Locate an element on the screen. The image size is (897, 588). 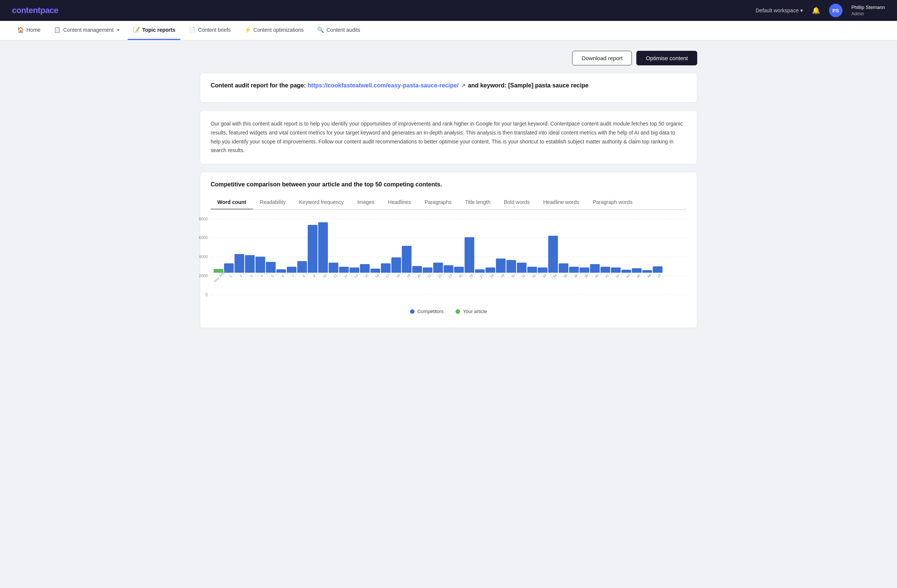
workspace-selector: Default workspace is located at coordinates (779, 11).